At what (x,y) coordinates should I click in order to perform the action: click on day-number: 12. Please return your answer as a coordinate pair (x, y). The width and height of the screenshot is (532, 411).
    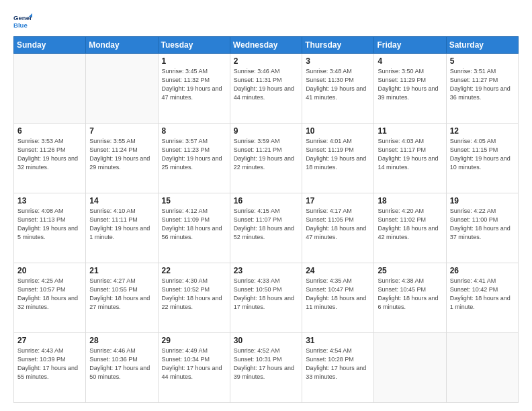
    Looking at the image, I should click on (482, 131).